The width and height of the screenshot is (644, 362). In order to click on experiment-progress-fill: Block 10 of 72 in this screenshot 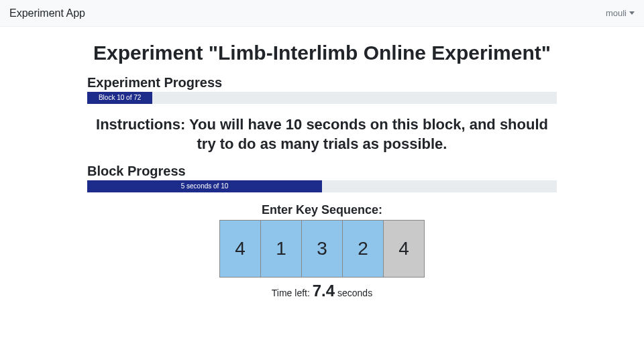, I will do `click(119, 98)`.